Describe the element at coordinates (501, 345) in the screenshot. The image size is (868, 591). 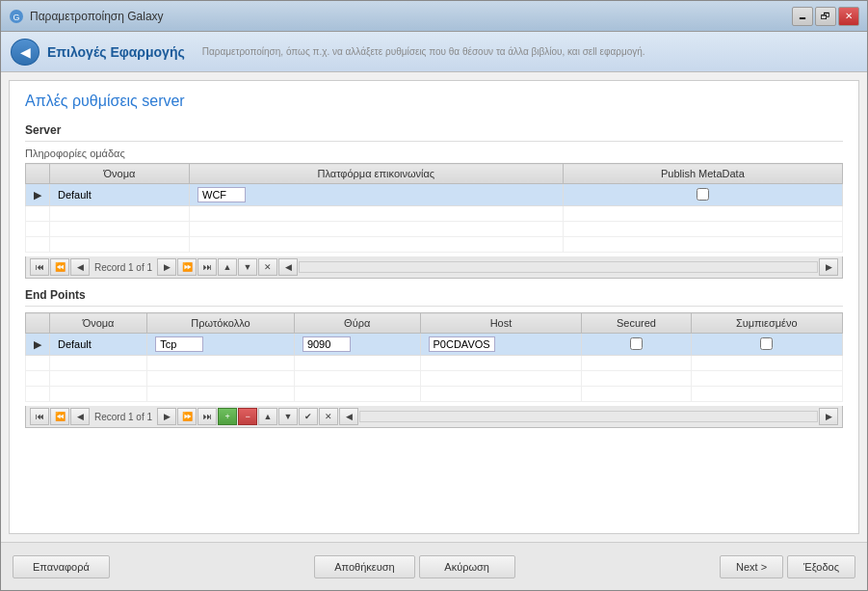
I see `ep-host-cell: P0CDAVOS` at that location.